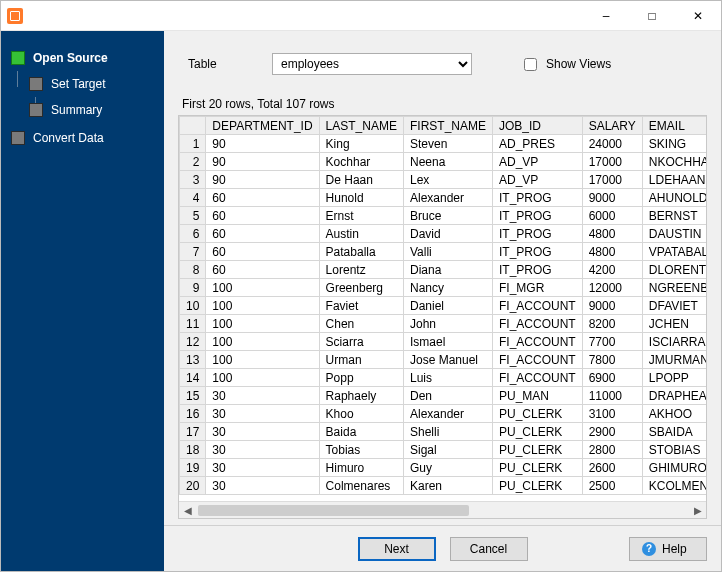 The width and height of the screenshot is (722, 572). Describe the element at coordinates (361, 198) in the screenshot. I see `cell: Hunold` at that location.